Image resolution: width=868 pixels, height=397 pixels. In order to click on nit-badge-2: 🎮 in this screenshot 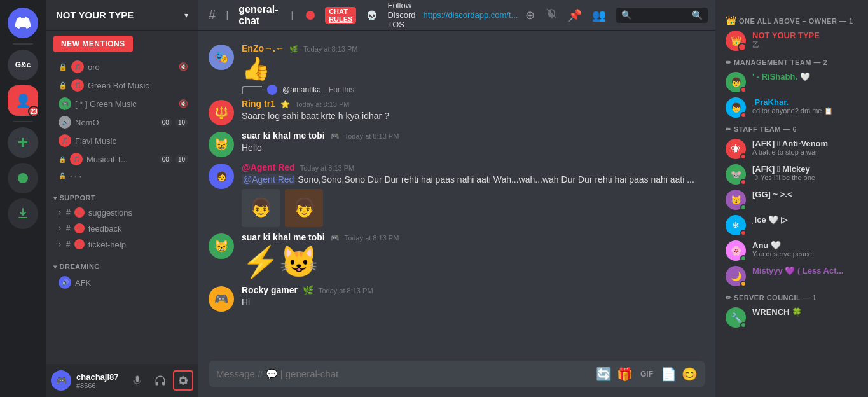, I will do `click(334, 238)`.